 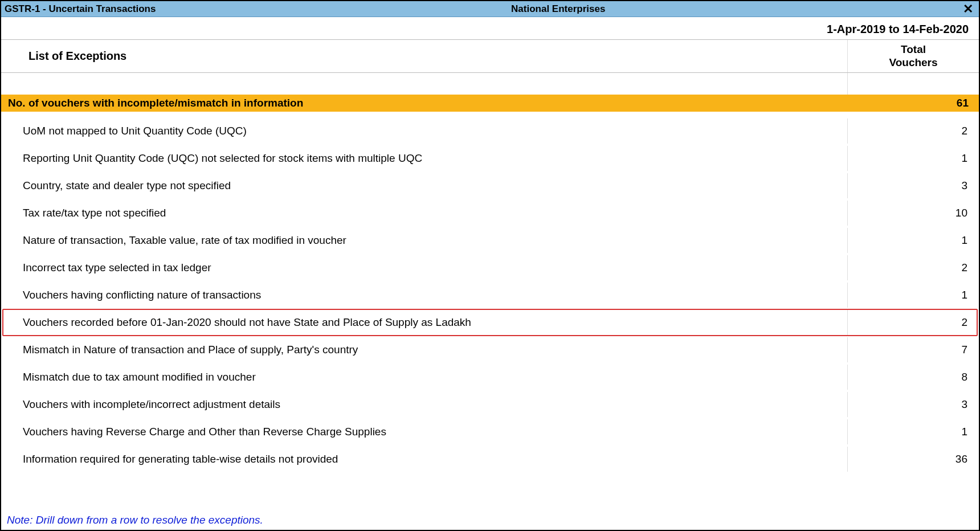 I want to click on header-total-label-line2: Vouchers, so click(x=913, y=63).